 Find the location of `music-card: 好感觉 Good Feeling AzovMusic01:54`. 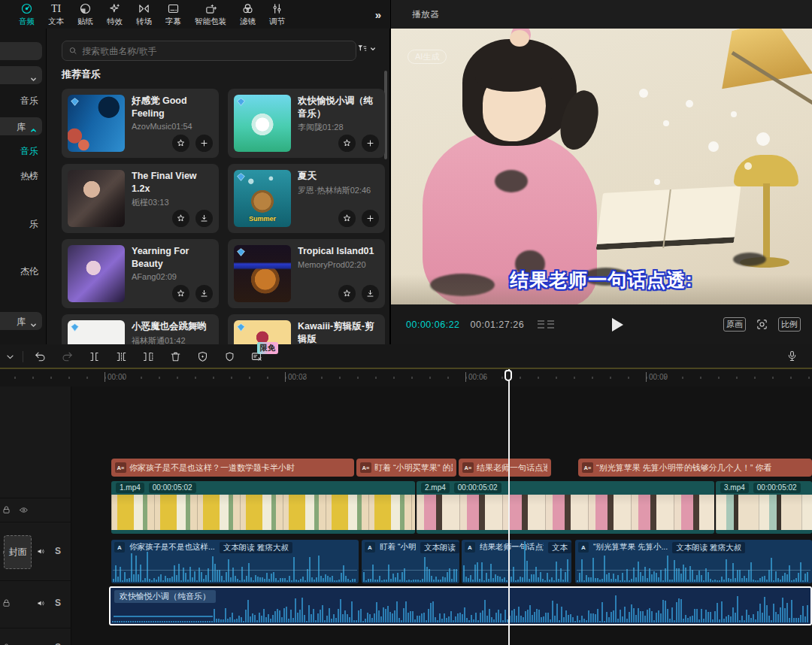

music-card: 好感觉 Good Feeling AzovMusic01:54 is located at coordinates (140, 123).